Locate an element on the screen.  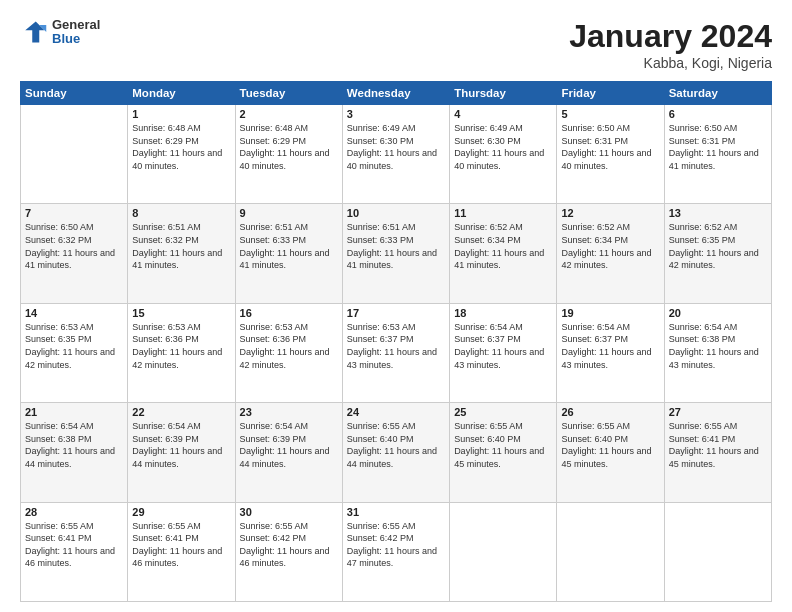
calendar-cell: 30Sunrise: 6:55 AMSunset: 6:42 PMDayligh… is located at coordinates (288, 552).